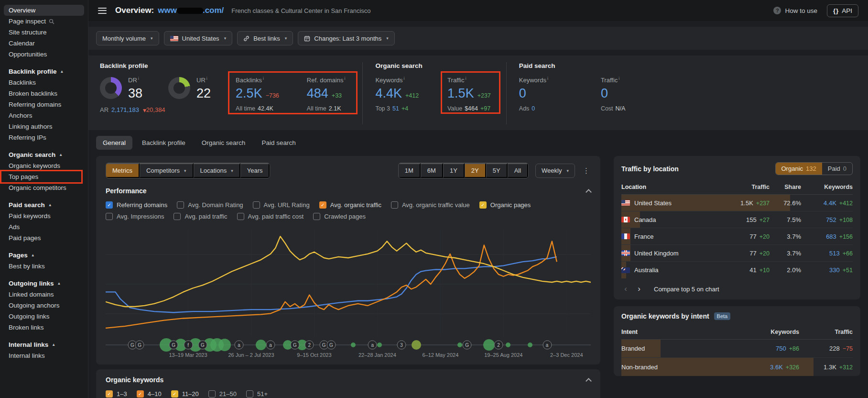  I want to click on sidebar-item-backlinks: Backlinks, so click(44, 82).